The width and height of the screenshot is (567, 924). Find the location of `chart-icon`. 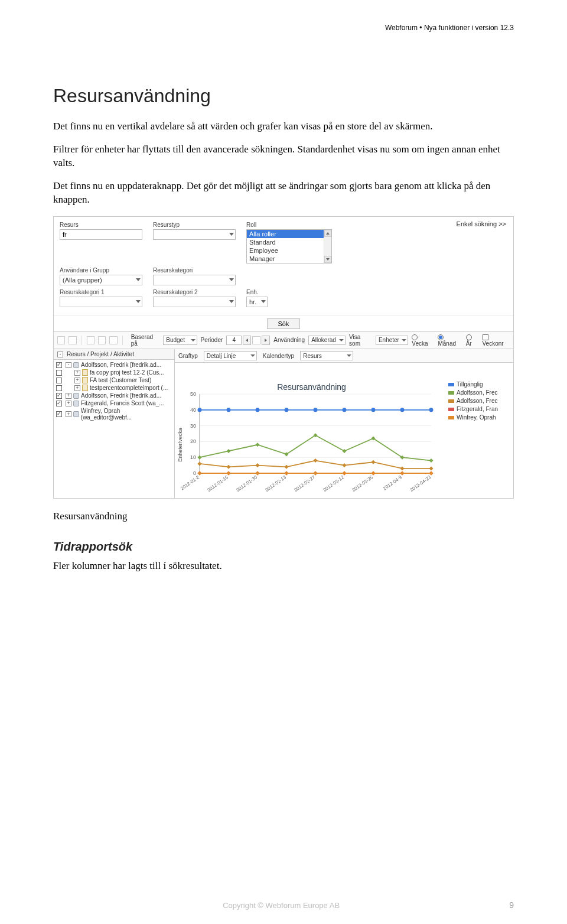

chart-icon is located at coordinates (102, 340).